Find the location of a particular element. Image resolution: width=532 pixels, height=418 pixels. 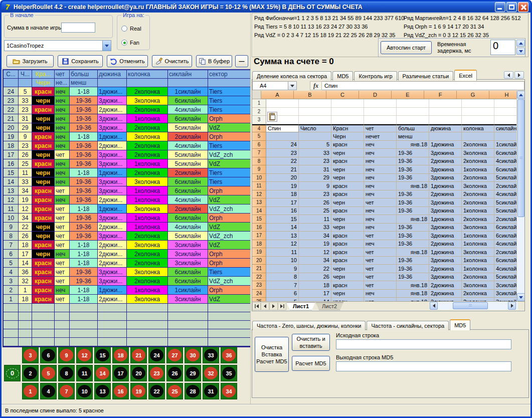

roulette-cell-31: 31 is located at coordinates (211, 391).